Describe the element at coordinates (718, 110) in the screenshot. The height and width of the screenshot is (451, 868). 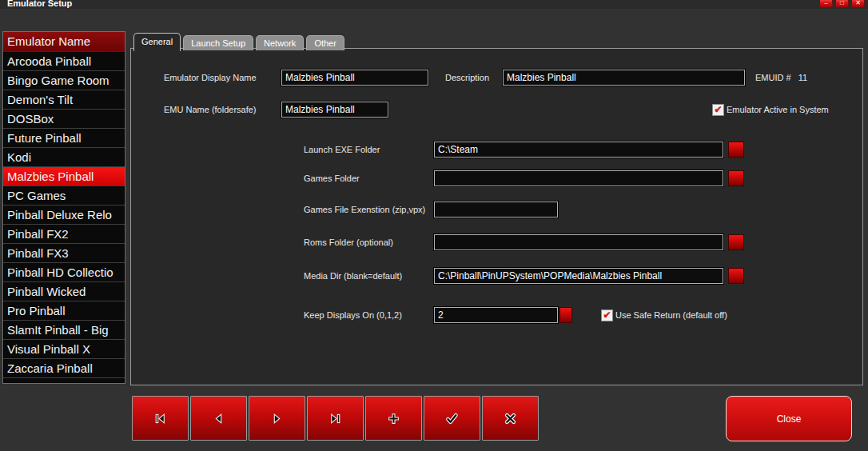
I see `emulator-active-checkbox: ✔` at that location.